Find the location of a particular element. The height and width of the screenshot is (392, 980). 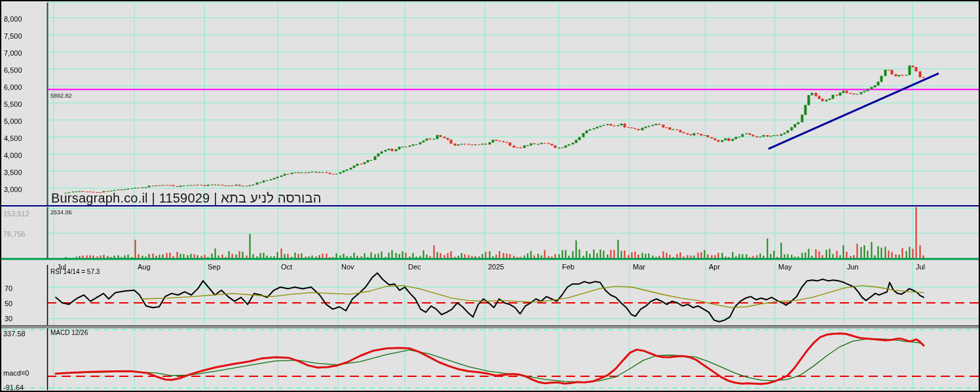

price-axis-label: 5,500 is located at coordinates (13, 104).